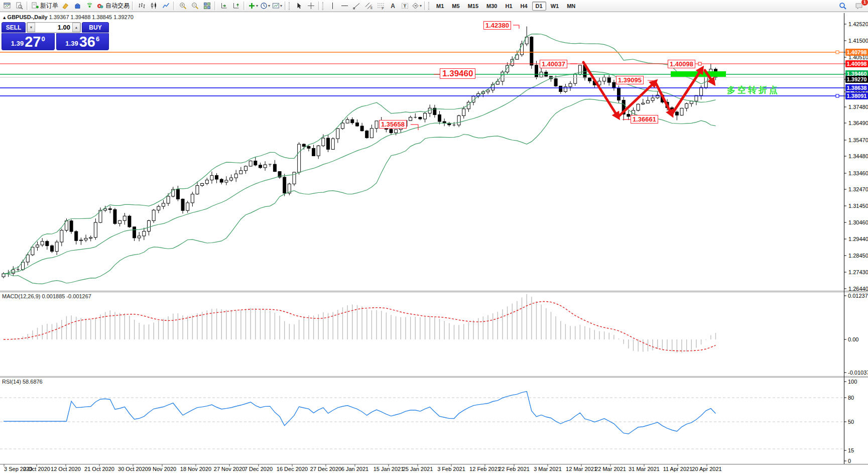 The width and height of the screenshot is (868, 473). What do you see at coordinates (277, 6) in the screenshot?
I see `templates-button: ▾` at bounding box center [277, 6].